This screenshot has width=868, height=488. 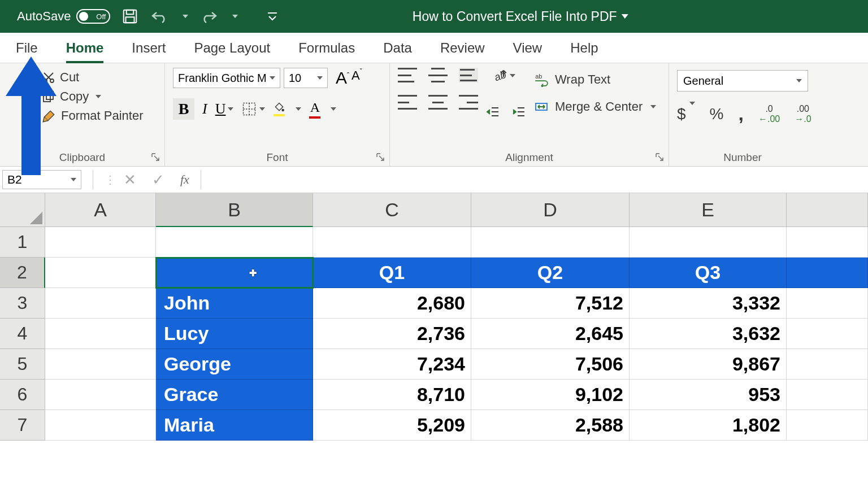 What do you see at coordinates (550, 334) in the screenshot?
I see `cell: 2,645` at bounding box center [550, 334].